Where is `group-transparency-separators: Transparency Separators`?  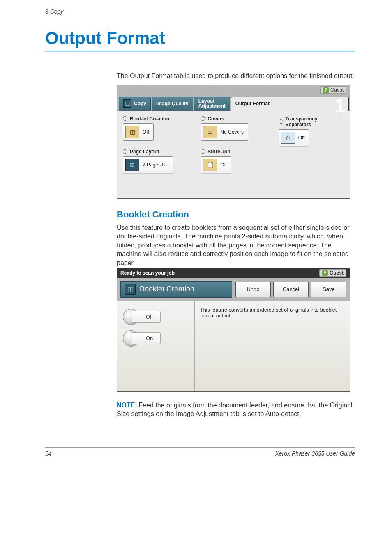
group-transparency-separators: Transparency Separators is located at coordinates (311, 122).